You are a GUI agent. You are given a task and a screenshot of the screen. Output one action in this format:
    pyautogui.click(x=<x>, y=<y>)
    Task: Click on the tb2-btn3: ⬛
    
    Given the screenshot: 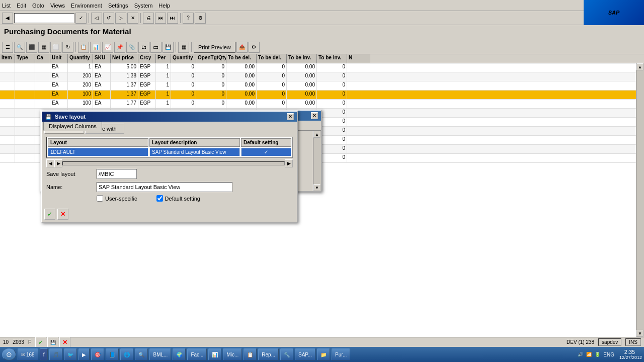 What is the action you would take?
    pyautogui.click(x=32, y=47)
    